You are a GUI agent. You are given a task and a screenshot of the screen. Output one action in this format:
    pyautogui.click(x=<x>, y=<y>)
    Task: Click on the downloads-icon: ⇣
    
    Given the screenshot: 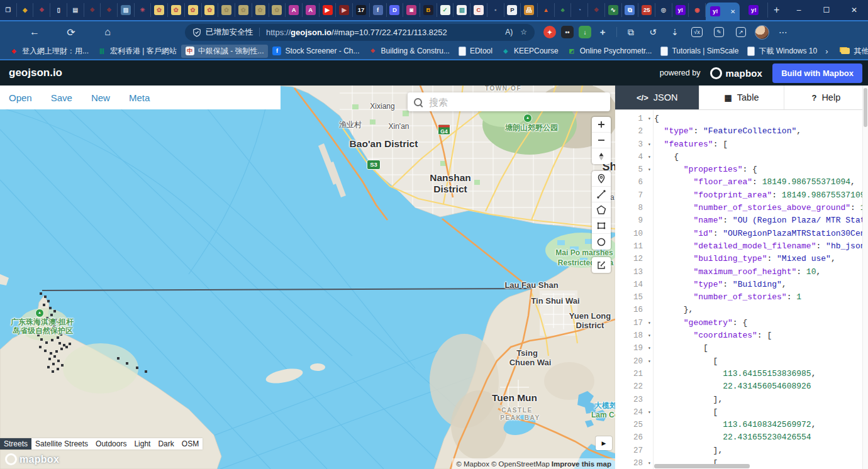 What is the action you would take?
    pyautogui.click(x=675, y=32)
    